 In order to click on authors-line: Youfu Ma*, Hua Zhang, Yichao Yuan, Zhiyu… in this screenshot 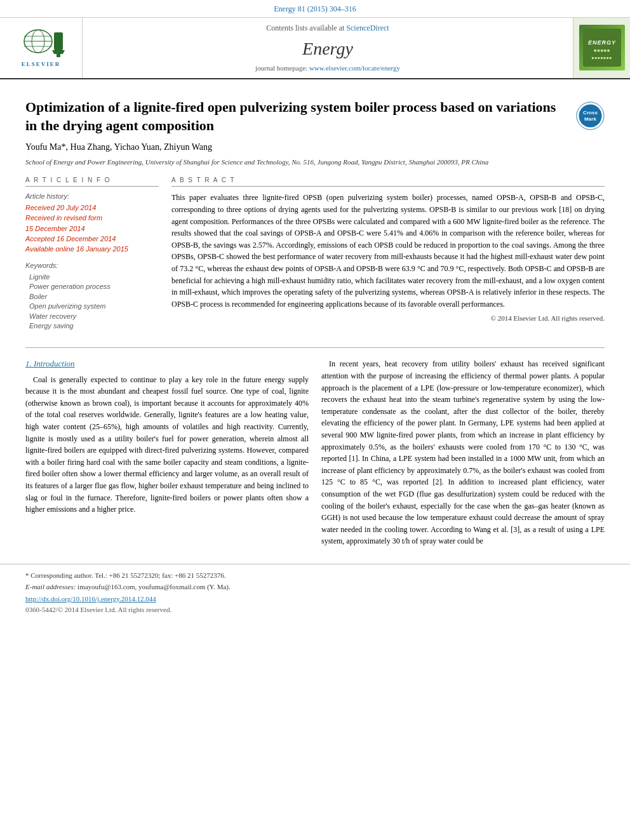, I will do `click(315, 147)`.